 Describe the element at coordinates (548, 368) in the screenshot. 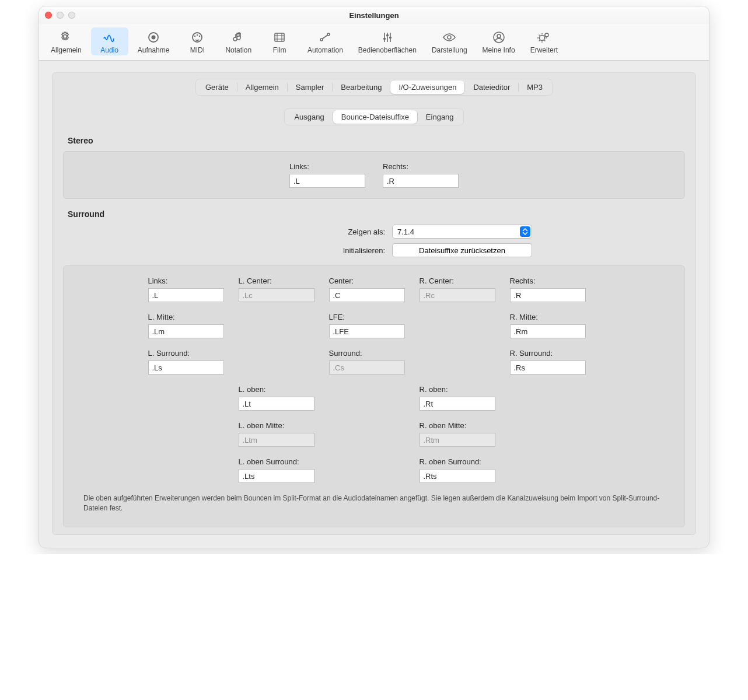

I see `surround-input-r3-c5` at that location.